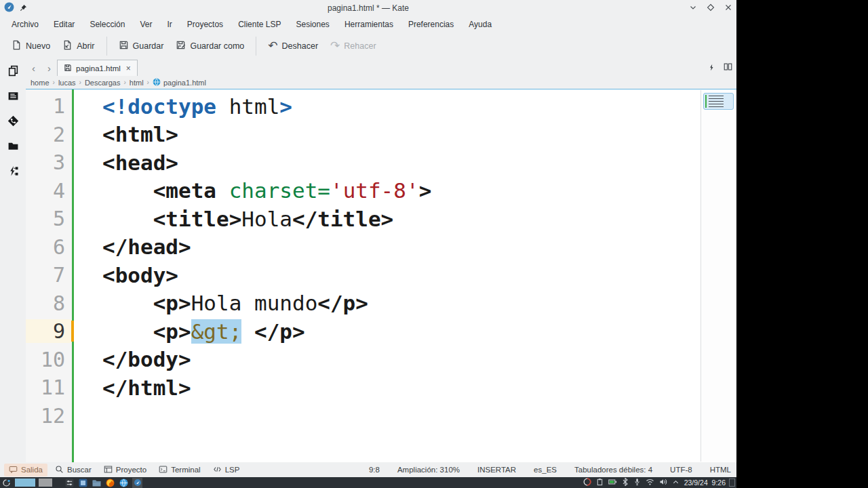  Describe the element at coordinates (368, 470) in the screenshot. I see `status-bar: SalidaBuscarProyectoTerminalLSP 9:8Ampli…` at that location.